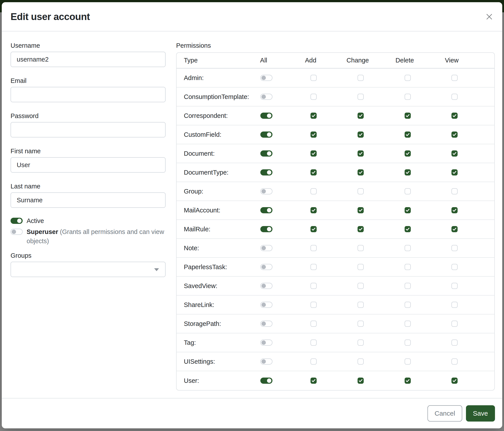  What do you see at coordinates (17, 221) in the screenshot?
I see `active-toggle` at bounding box center [17, 221].